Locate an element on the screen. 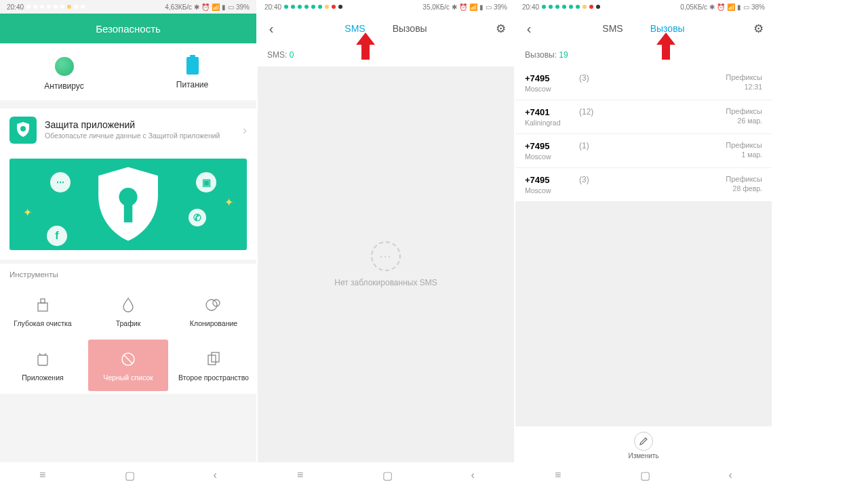  drop-icon is located at coordinates (128, 305).